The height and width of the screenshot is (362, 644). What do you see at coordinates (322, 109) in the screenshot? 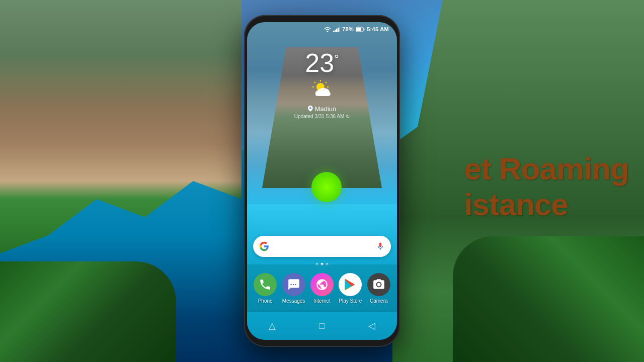
I see `weather-location: Madiun` at bounding box center [322, 109].